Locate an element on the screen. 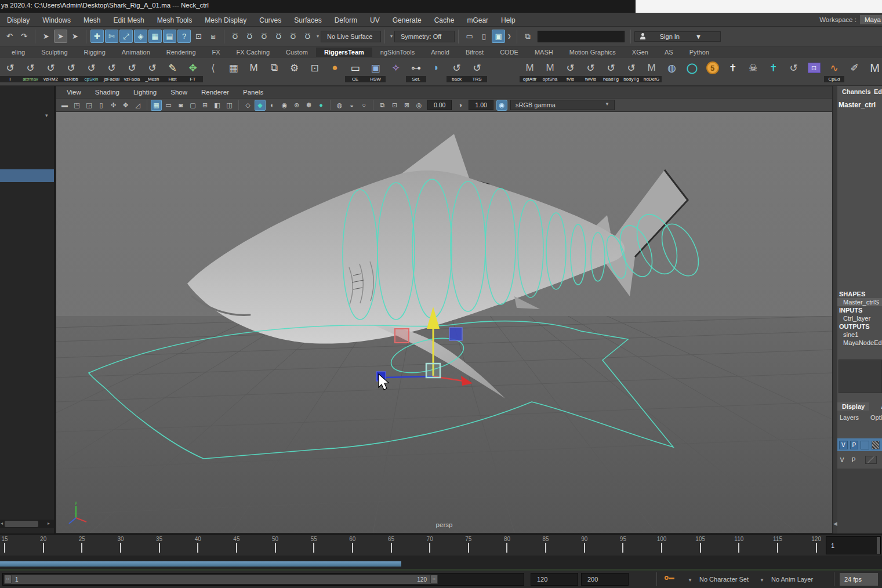 The image size is (882, 588). timeline-tick-35: 35 is located at coordinates (159, 544).